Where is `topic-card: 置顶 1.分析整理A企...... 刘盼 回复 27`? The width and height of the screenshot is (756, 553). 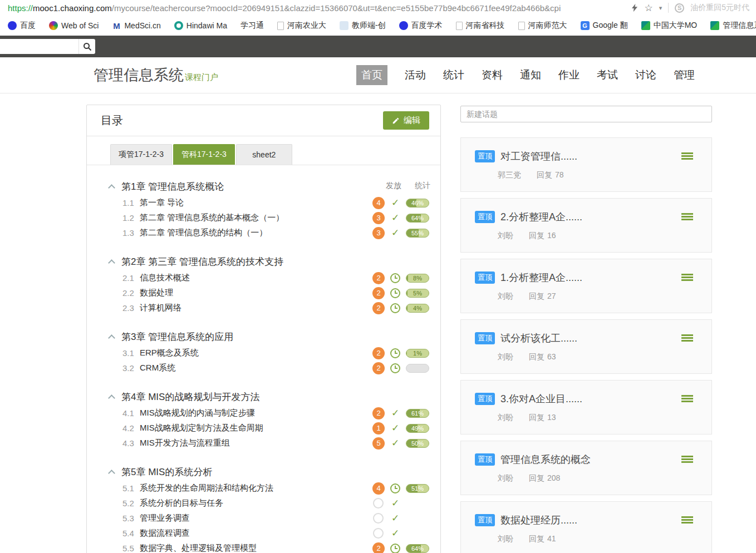
topic-card: 置顶 1.分析整理A企...... 刘盼 回复 27 is located at coordinates (586, 286).